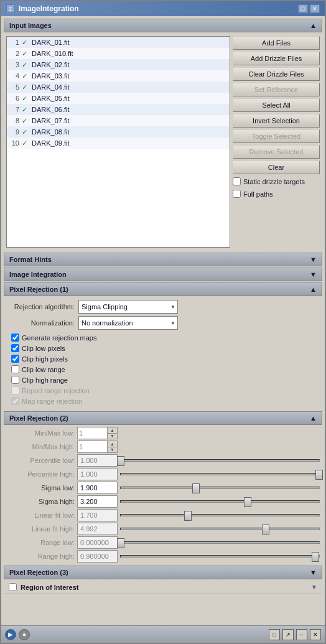 Image resolution: width=326 pixels, height=644 pixels. What do you see at coordinates (288, 635) in the screenshot?
I see `apply-global-button: ↗` at bounding box center [288, 635].